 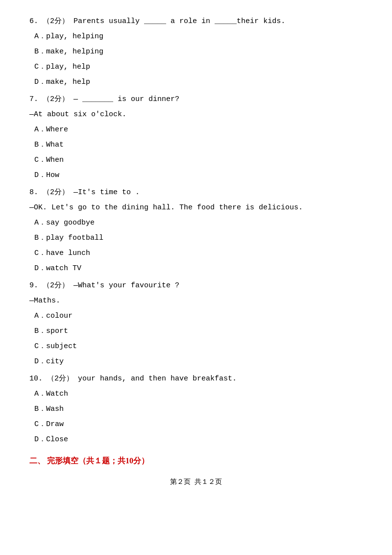 I want to click on question-7-text: 7. （2分） — _______ is our dinner?, so click(x=196, y=99).